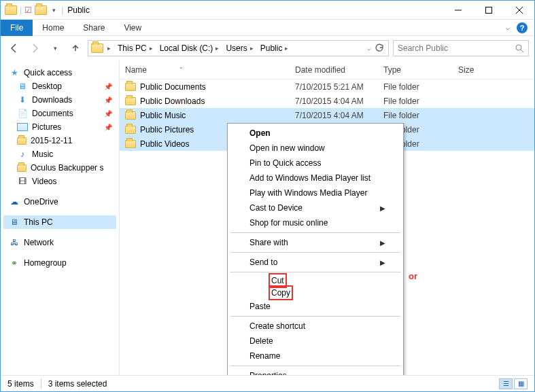 The height and width of the screenshot is (392, 535). Describe the element at coordinates (315, 281) in the screenshot. I see `ctx-cut: Cut` at that location.